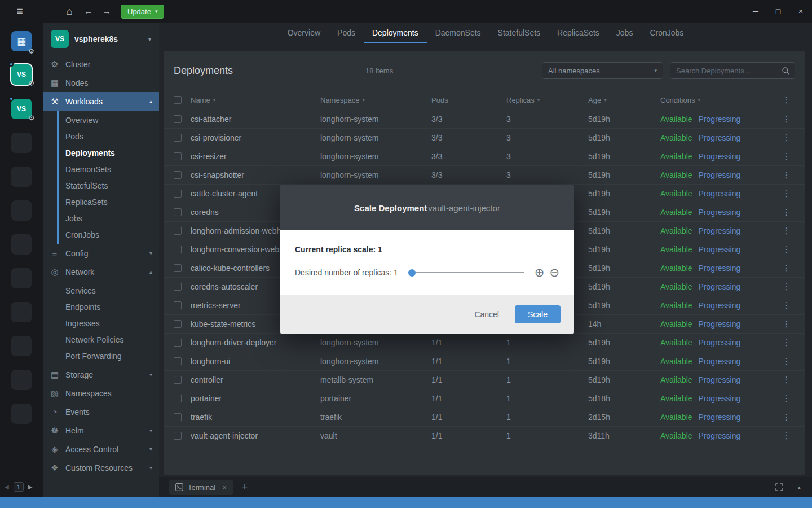 This screenshot has height=508, width=812. I want to click on close-icon: ×, so click(224, 488).